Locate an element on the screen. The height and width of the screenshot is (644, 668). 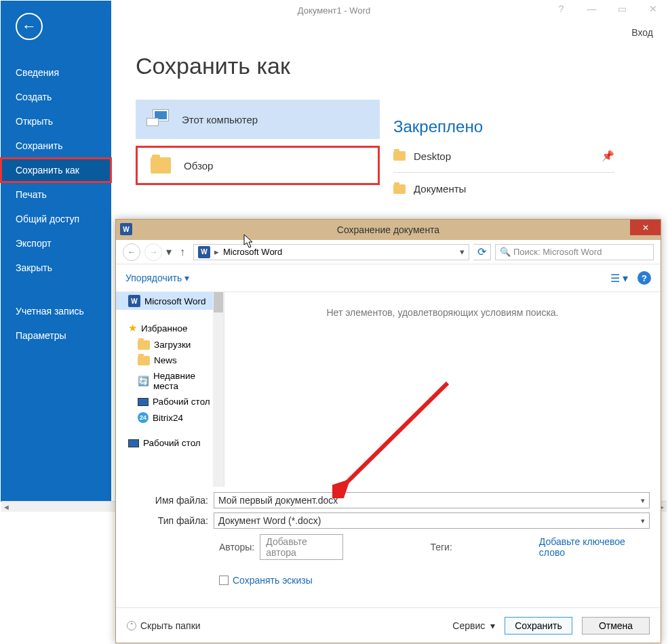
filetype-select: Документ Word (*.docx) ▾ is located at coordinates (431, 521).